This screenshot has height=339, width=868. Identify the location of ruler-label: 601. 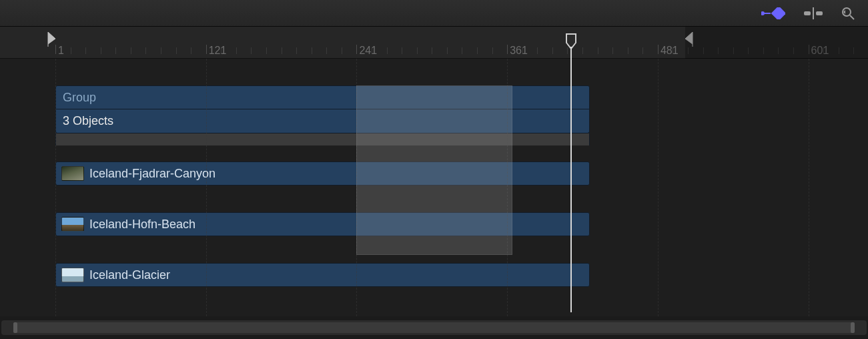
(821, 51).